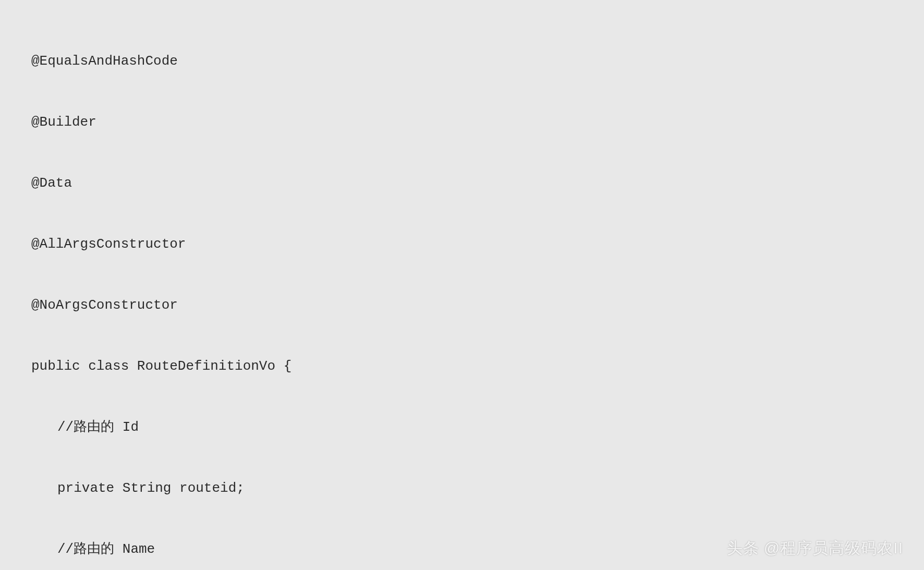 The image size is (924, 570). Describe the element at coordinates (462, 366) in the screenshot. I see `code-line: public class RouteDefinitionVo {` at that location.